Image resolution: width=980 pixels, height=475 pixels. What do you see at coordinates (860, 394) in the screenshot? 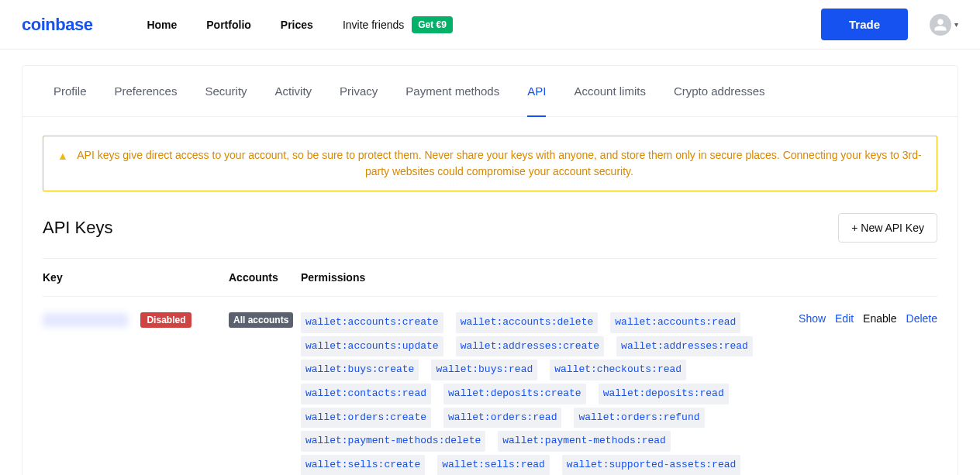
I see `actions-cell: Show Edit Enable Delete` at bounding box center [860, 394].